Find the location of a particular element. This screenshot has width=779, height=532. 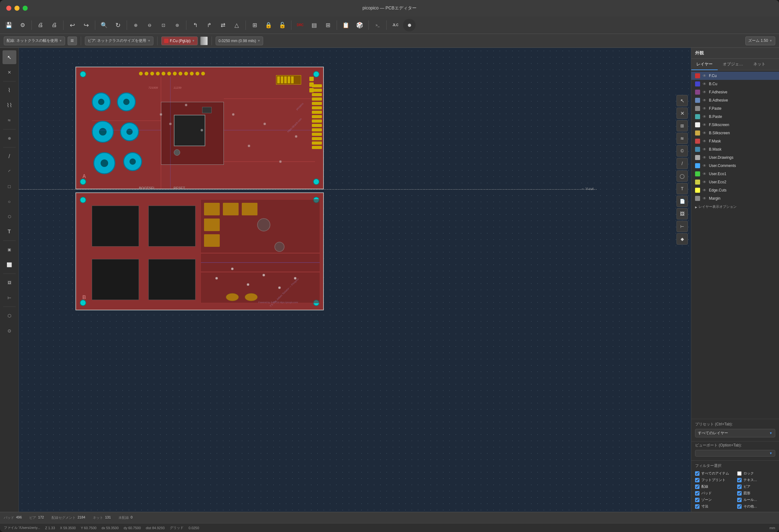

layer-fmask-eye: 👁 is located at coordinates (705, 141).